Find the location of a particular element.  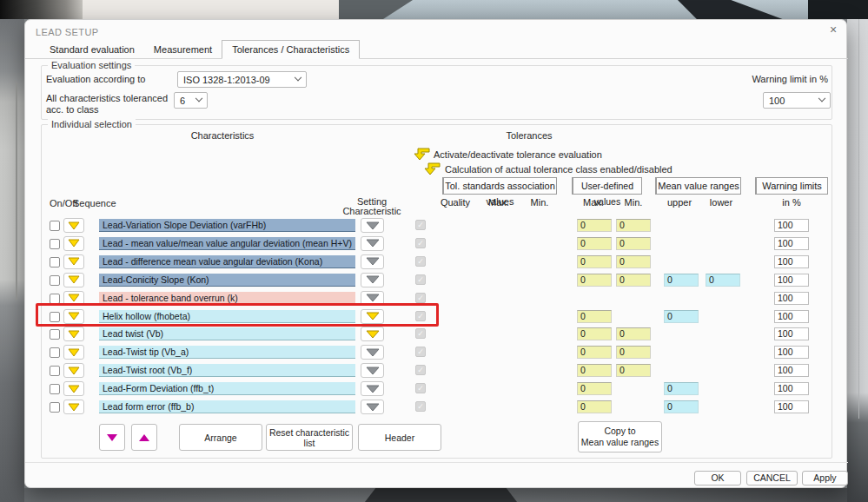

ok-button: OK is located at coordinates (718, 478).